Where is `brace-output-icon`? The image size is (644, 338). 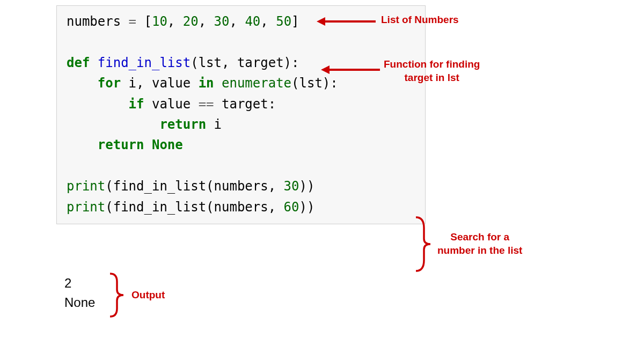
brace-output-icon is located at coordinates (118, 295).